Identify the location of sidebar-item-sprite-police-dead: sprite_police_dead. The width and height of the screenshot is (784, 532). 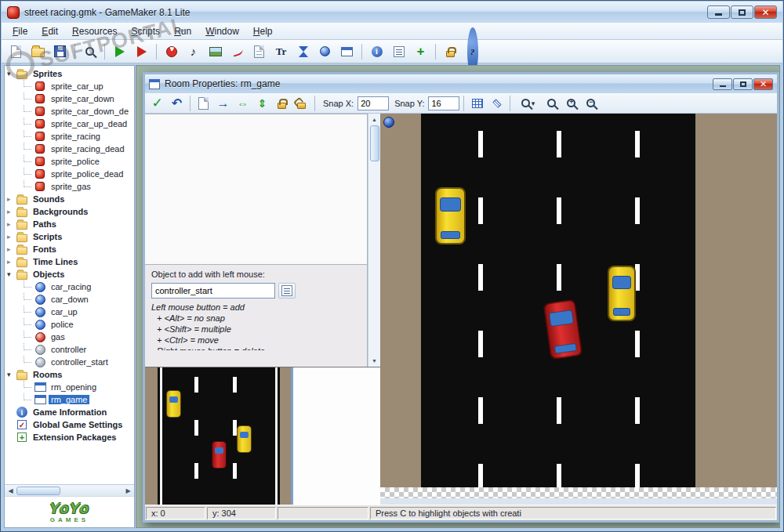
(69, 174).